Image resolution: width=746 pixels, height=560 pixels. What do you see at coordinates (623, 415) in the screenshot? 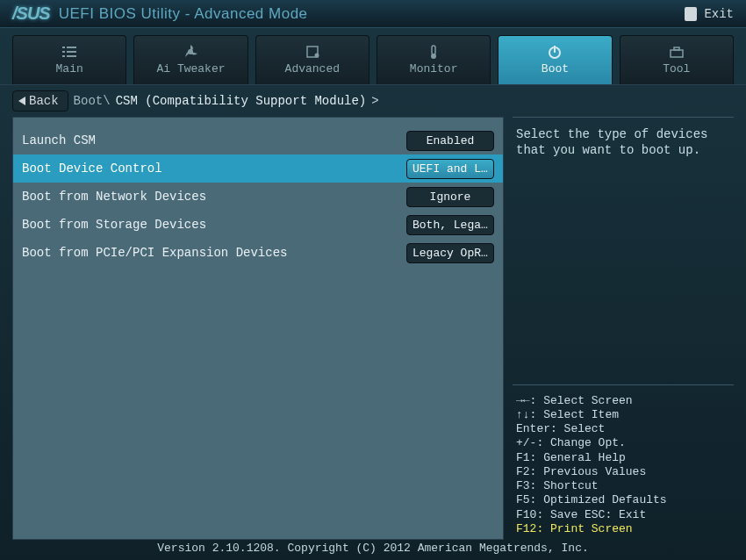
I see `hint-line: ↑↓: Select Item` at bounding box center [623, 415].